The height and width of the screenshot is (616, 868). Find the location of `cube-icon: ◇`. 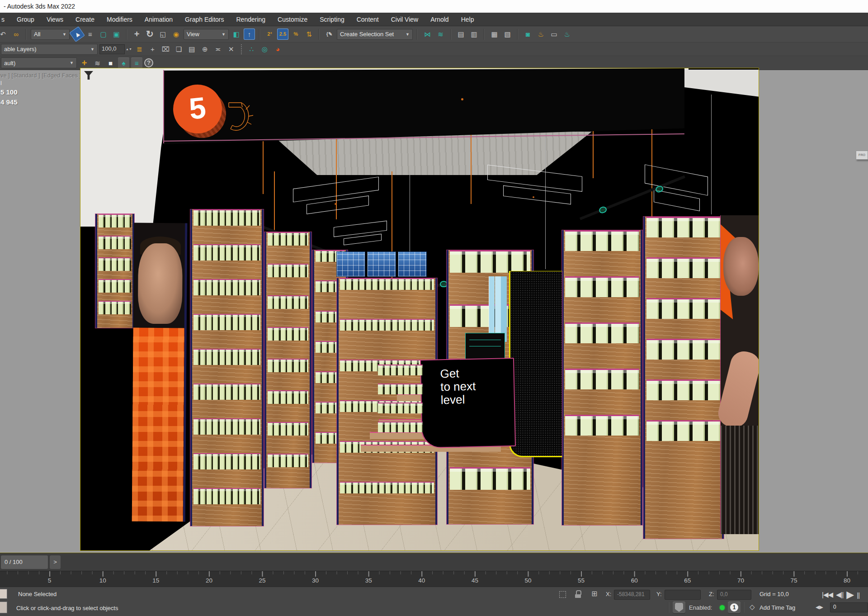

cube-icon: ◇ is located at coordinates (752, 607).